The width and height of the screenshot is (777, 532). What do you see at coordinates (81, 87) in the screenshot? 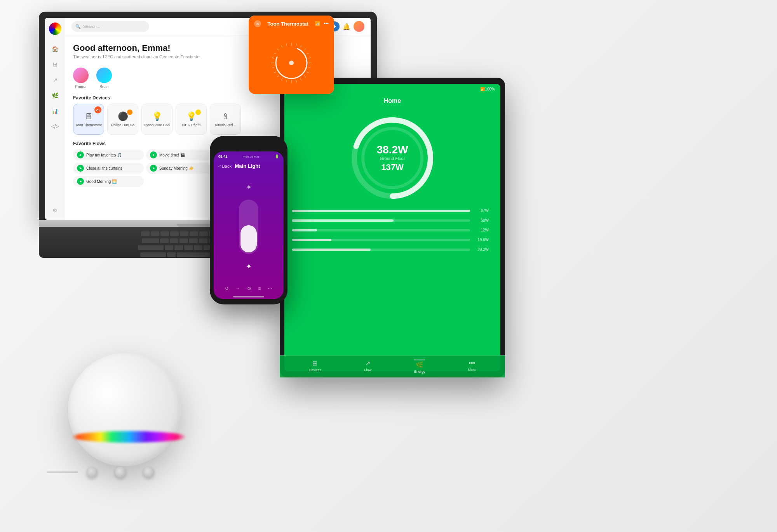
I see `emma-name: Emma` at bounding box center [81, 87].